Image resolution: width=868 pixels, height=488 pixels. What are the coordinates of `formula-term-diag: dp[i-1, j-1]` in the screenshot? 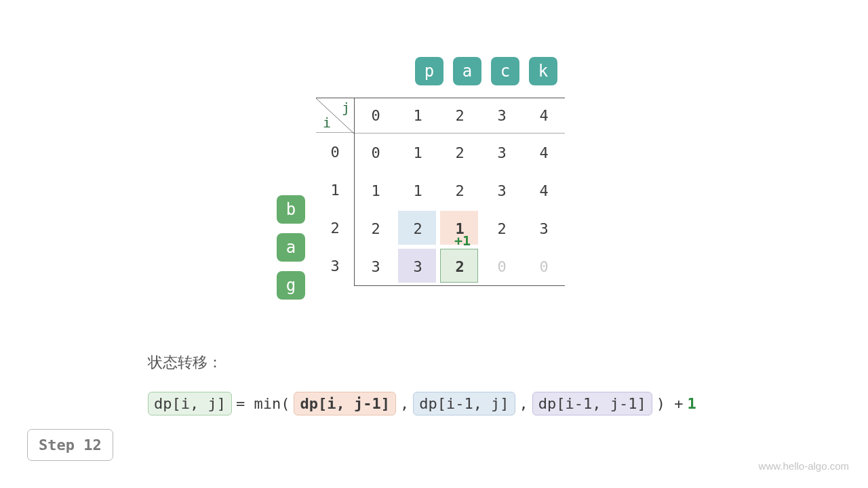 It's located at (593, 404).